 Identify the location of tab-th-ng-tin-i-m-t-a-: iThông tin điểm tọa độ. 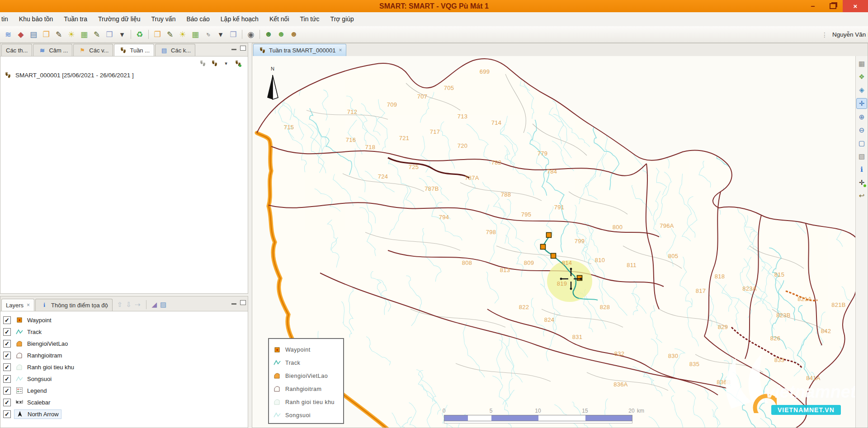
(74, 305).